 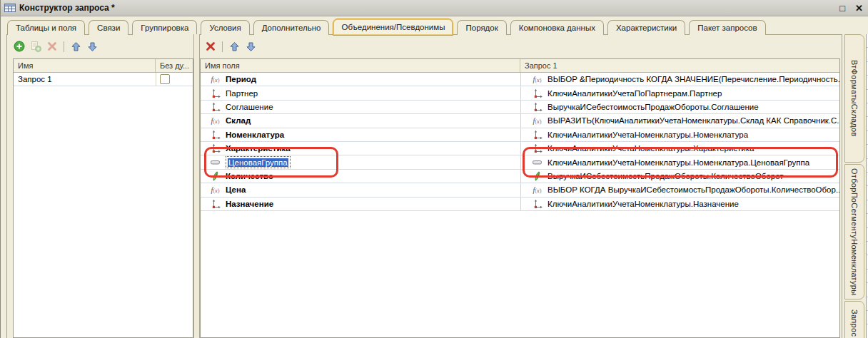 I want to click on query-list-header: Имя Без ду..., so click(x=103, y=66).